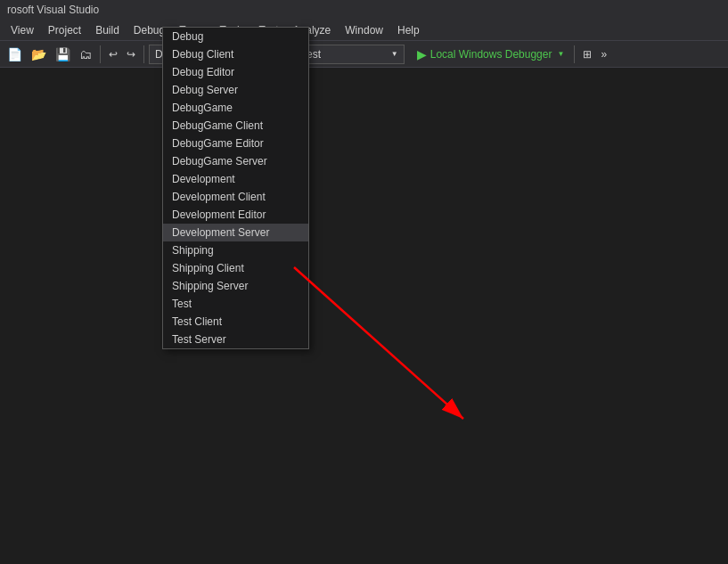 This screenshot has height=564, width=728. I want to click on run-icon: ▶, so click(422, 54).